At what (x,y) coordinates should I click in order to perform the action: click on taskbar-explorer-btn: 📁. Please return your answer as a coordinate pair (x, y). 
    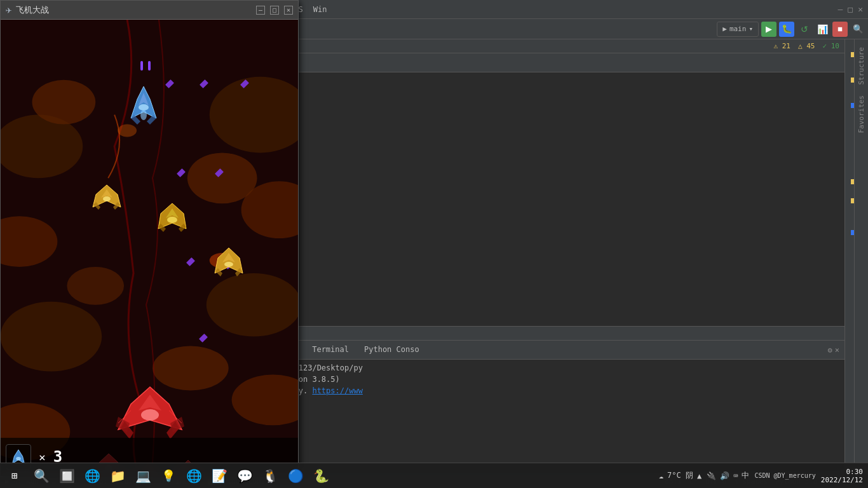
    Looking at the image, I should click on (118, 476).